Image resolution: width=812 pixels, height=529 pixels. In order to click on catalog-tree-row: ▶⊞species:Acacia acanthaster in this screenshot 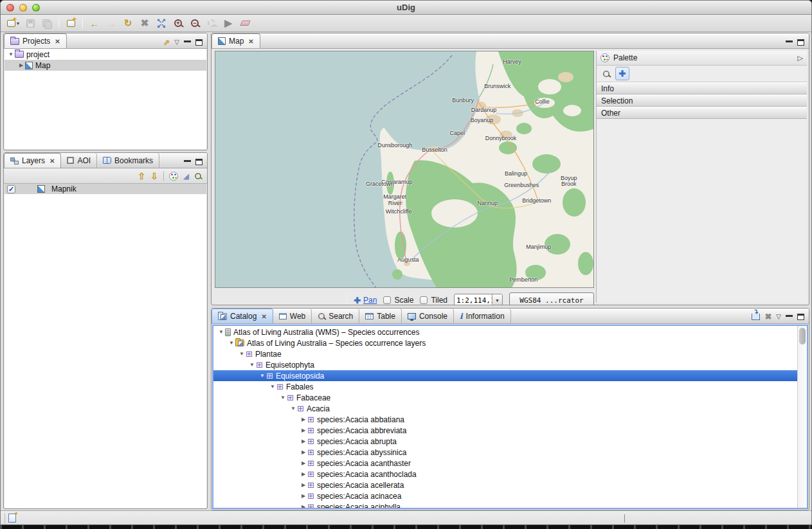, I will do `click(505, 463)`.